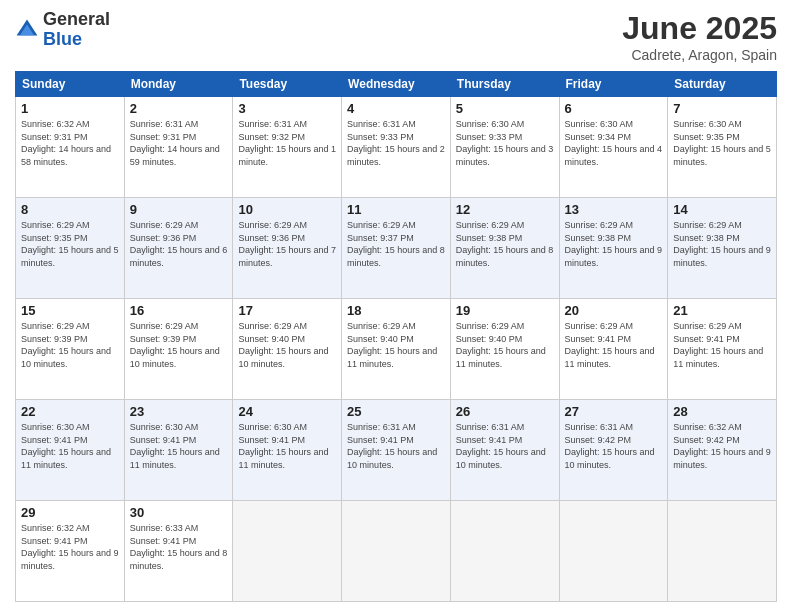 The image size is (792, 612). What do you see at coordinates (614, 84) in the screenshot?
I see `col-friday: Friday` at bounding box center [614, 84].